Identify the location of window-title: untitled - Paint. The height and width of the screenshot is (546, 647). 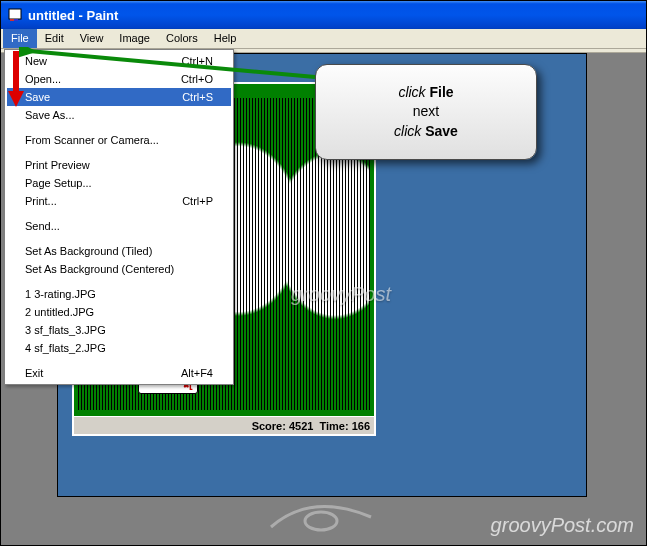
(73, 16).